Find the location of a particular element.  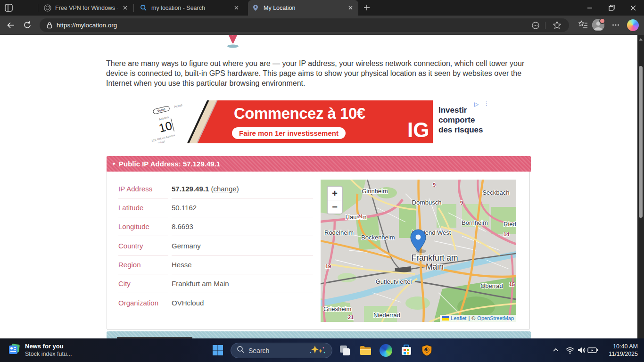

widgets-button: News for you Stock index futu... is located at coordinates (40, 350).